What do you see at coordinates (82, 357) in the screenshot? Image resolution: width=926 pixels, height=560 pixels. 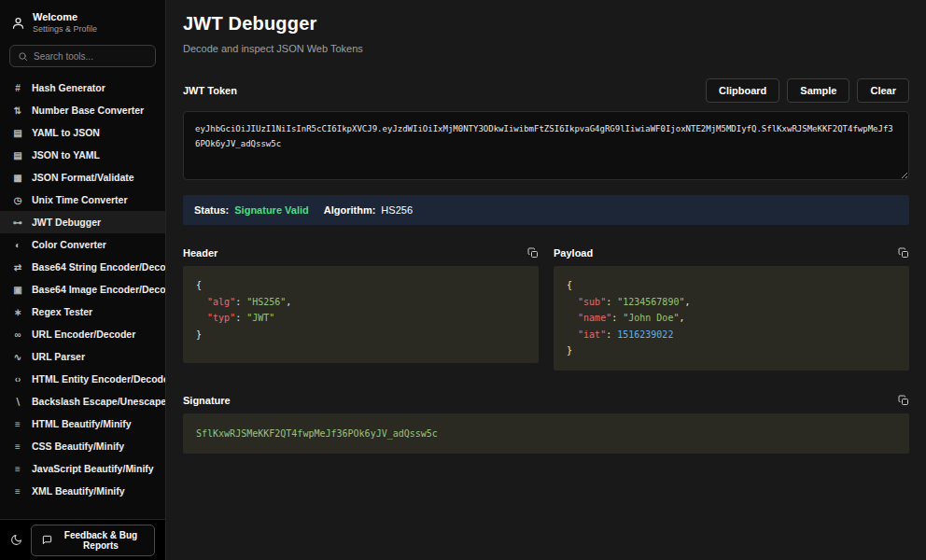 I see `sidebar-item-url-parser: ∿URL Parser` at bounding box center [82, 357].